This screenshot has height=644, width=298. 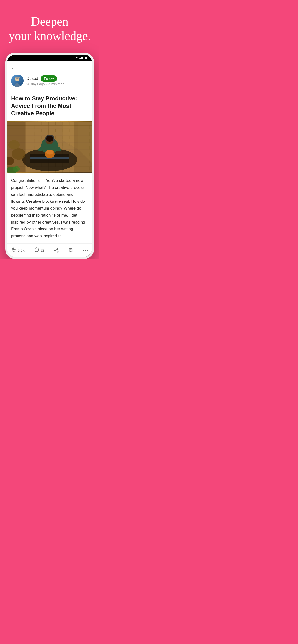 I want to click on clap-icon, so click(x=14, y=250).